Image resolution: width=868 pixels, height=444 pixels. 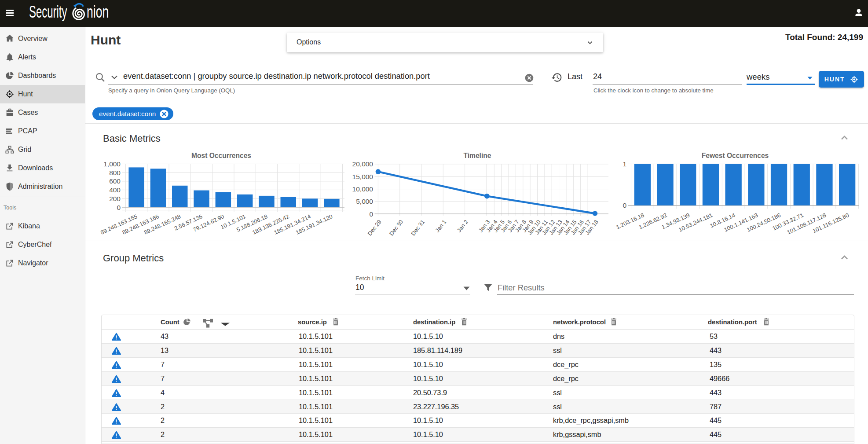 I want to click on svg-text: 400, so click(x=115, y=190).